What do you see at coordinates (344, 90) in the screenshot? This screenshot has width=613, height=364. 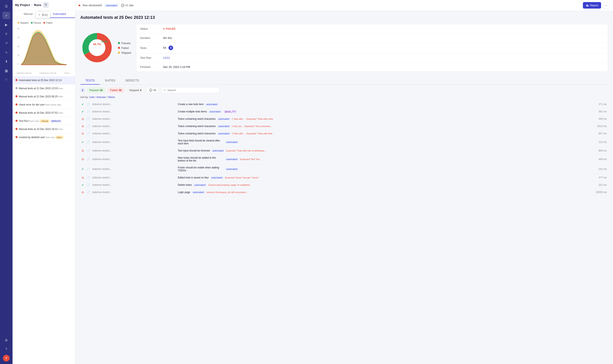 I see `filter-bar: 2 Passed 18 Failed 36 Skipped 0 36` at bounding box center [344, 90].